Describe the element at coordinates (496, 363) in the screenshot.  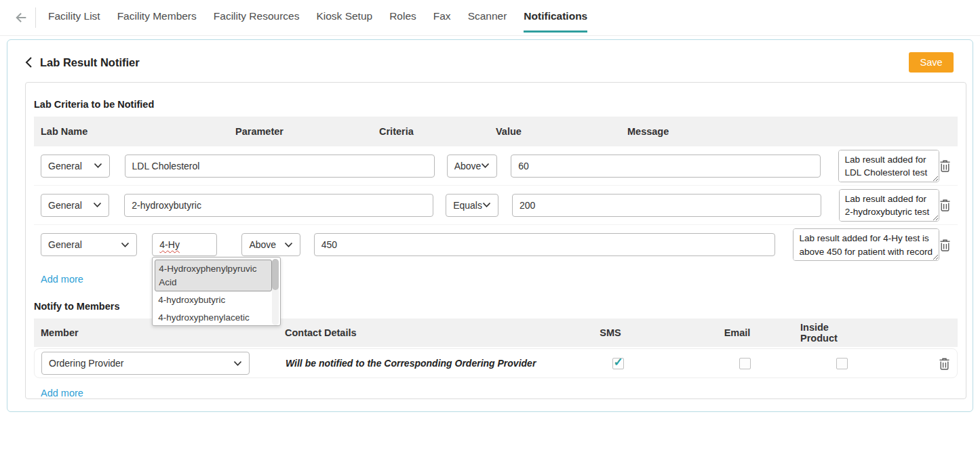
I see `member-row: Ordering Provider Will be notified to th…` at that location.